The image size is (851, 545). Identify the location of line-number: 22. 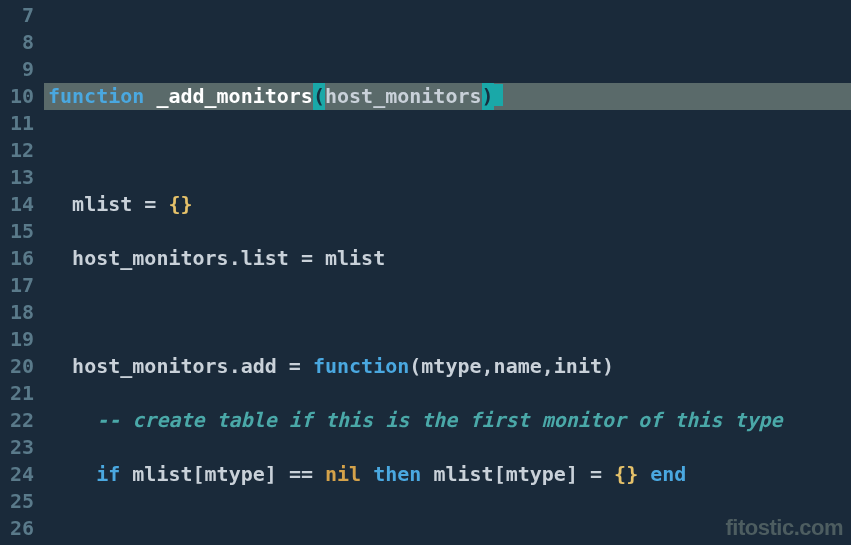
(20, 420).